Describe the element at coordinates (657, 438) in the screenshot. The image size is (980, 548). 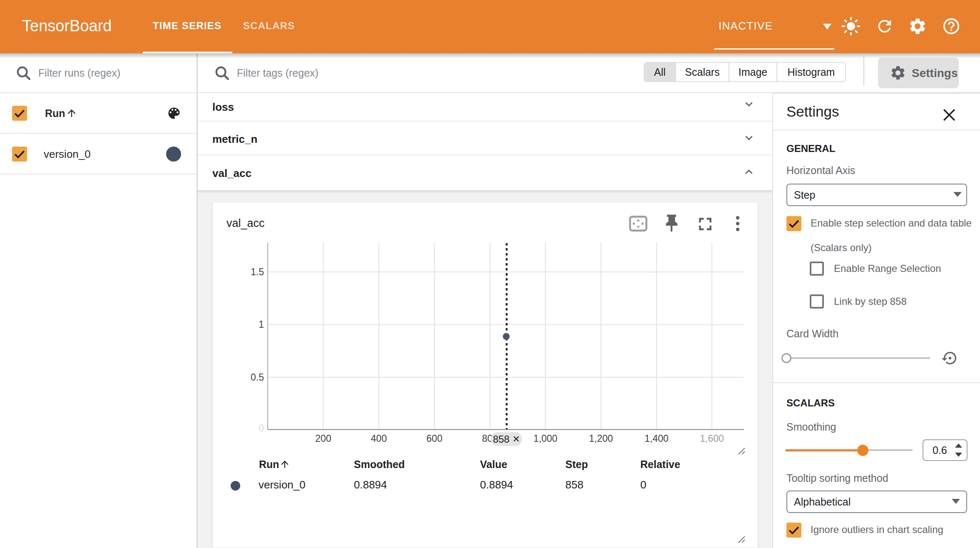
I see `svg-text: 1,400` at that location.